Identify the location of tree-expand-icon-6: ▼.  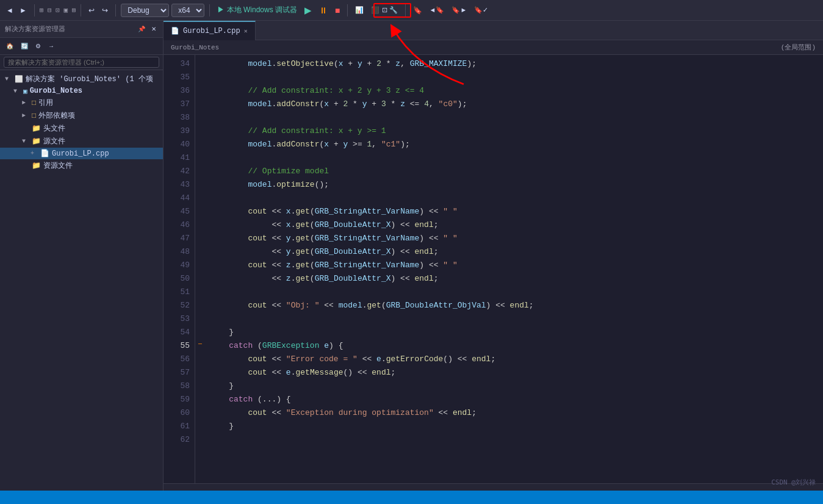
(26, 142).